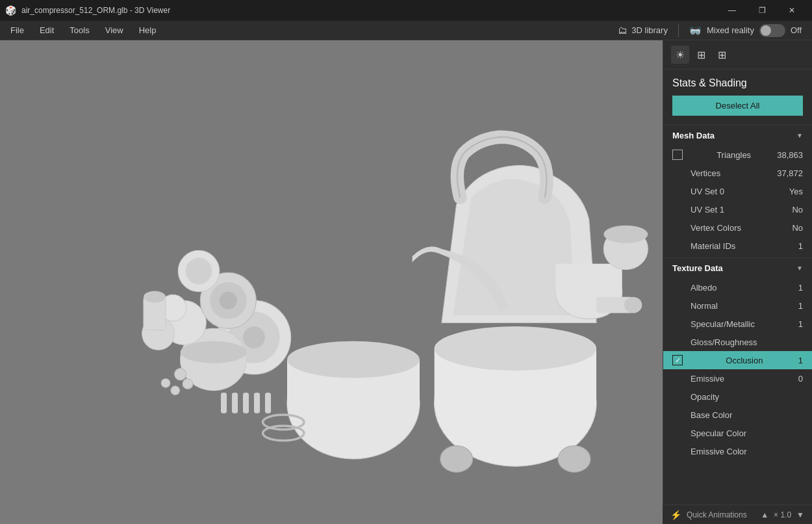 The width and height of the screenshot is (812, 524). Describe the element at coordinates (47, 30) in the screenshot. I see `menu-edit: Edit` at that location.